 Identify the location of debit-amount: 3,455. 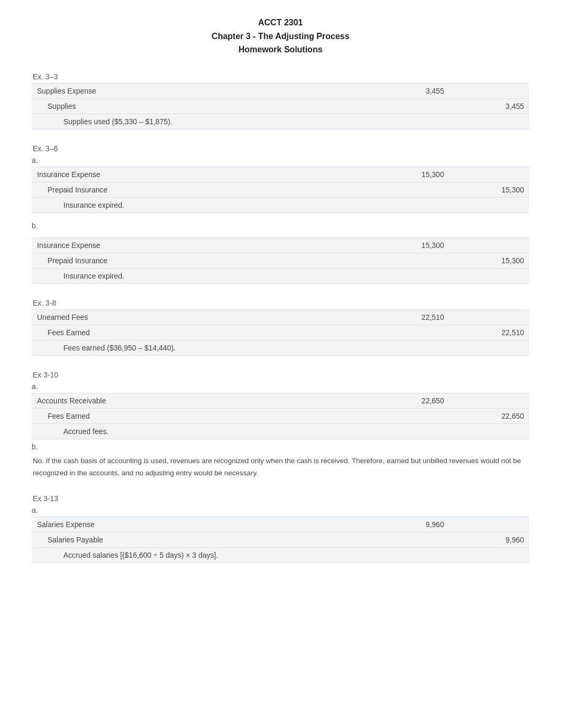
(417, 91).